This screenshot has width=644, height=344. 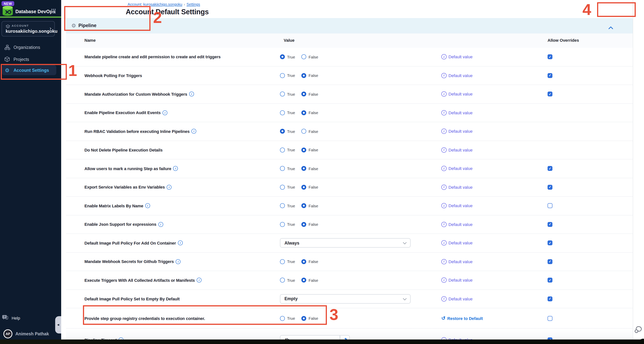 I want to click on chevron-up-icon, so click(x=611, y=28).